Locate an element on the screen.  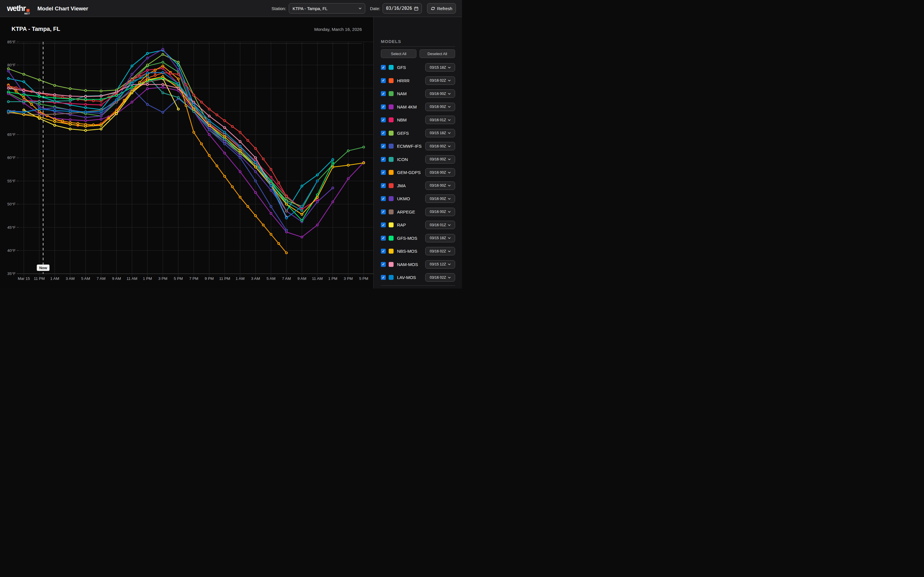
model-run-select: 03/16 01Z is located at coordinates (440, 225).